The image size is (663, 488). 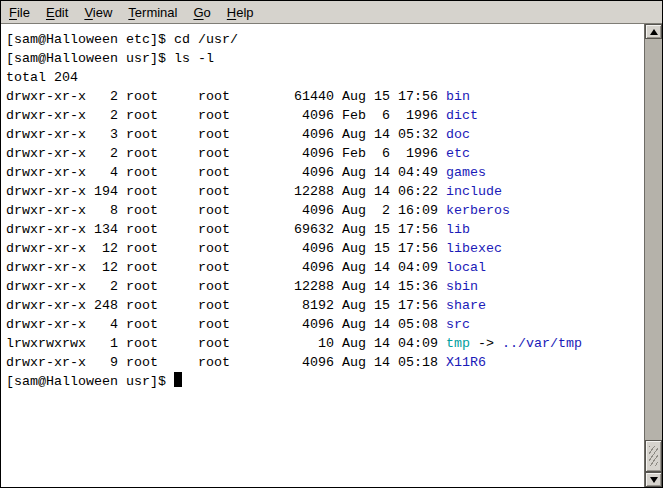 What do you see at coordinates (653, 256) in the screenshot?
I see `scrollbar` at bounding box center [653, 256].